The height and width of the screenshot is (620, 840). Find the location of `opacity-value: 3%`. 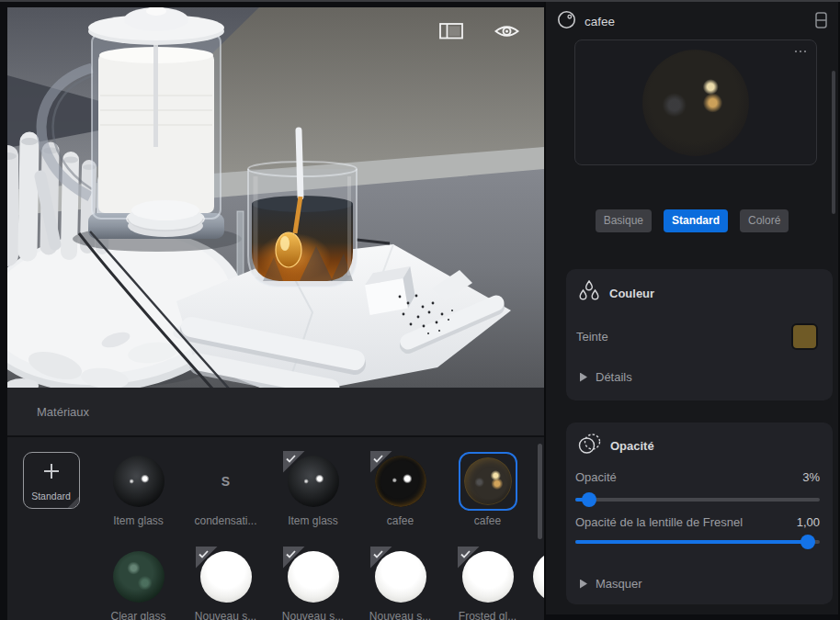

opacity-value: 3% is located at coordinates (811, 478).